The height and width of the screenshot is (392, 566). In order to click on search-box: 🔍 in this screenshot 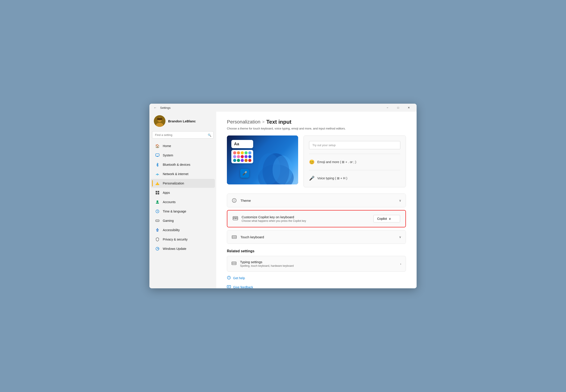, I will do `click(183, 135)`.